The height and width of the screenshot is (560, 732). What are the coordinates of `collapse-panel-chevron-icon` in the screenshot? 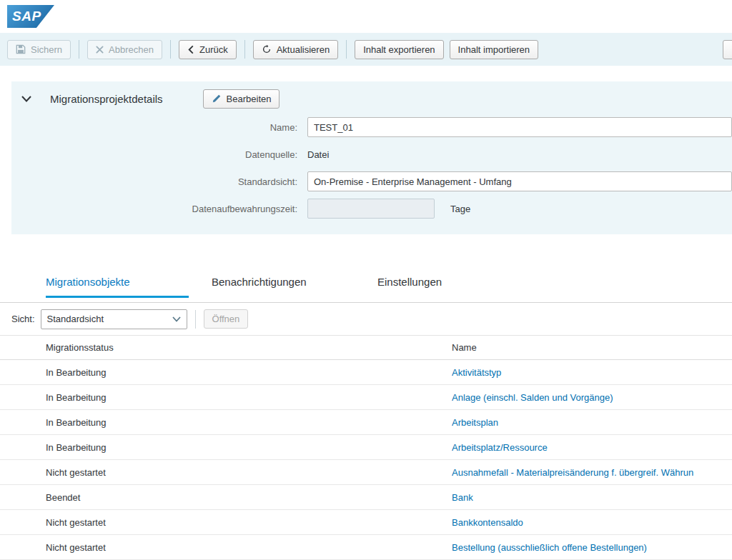 It's located at (26, 99).